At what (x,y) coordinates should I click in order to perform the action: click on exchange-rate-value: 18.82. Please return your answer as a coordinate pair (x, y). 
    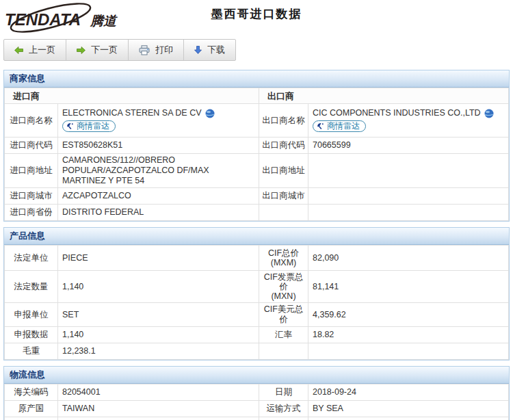
    Looking at the image, I should click on (409, 335).